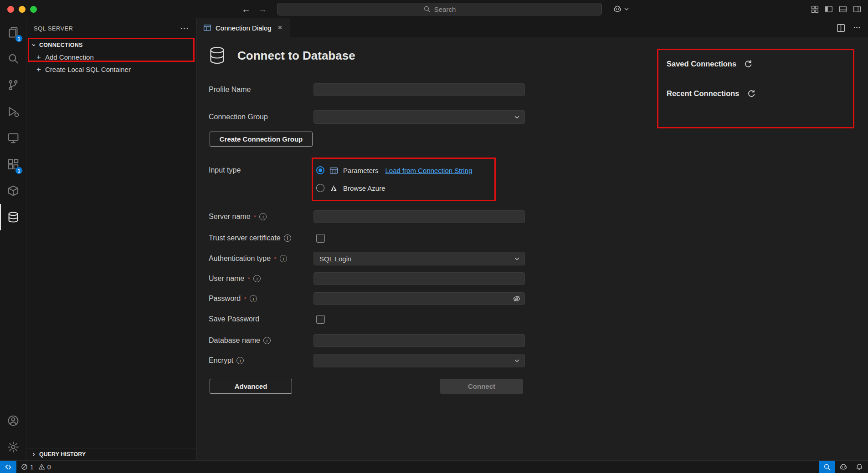 This screenshot has width=868, height=473. Describe the element at coordinates (748, 64) in the screenshot. I see `refresh-saved-connections-icon` at that location.